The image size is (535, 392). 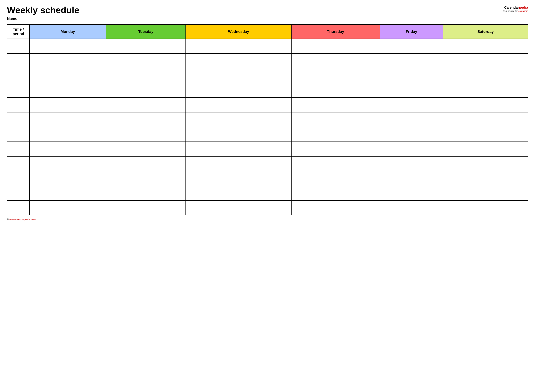 I want to click on header-tuesday: Tuesday, so click(x=146, y=32).